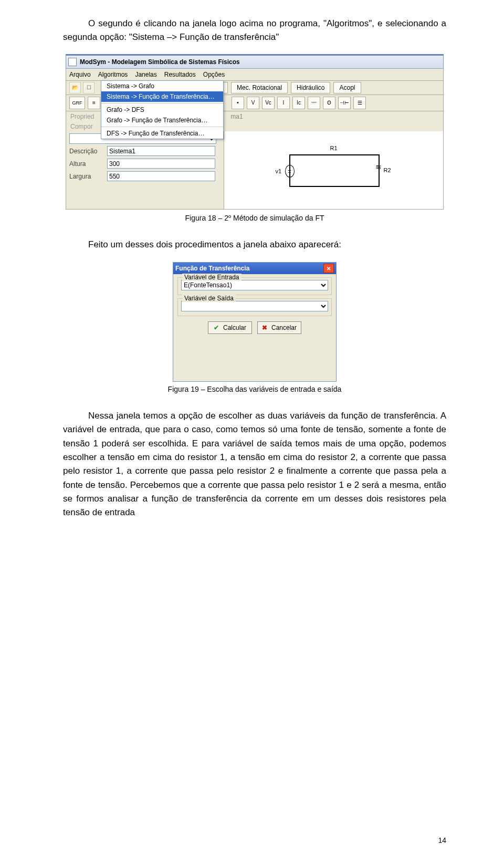  What do you see at coordinates (299, 103) in the screenshot?
I see `tool-ic-icon: Ic` at bounding box center [299, 103].